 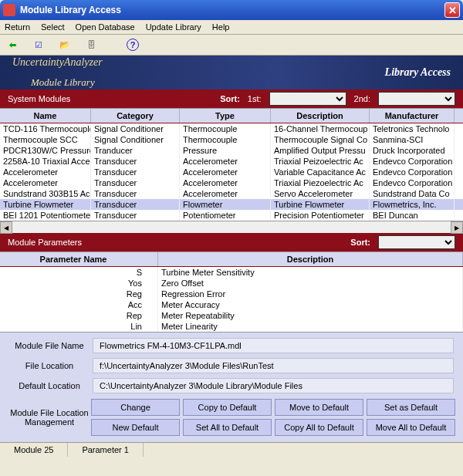 I want to click on scroll-track, so click(x=231, y=227).